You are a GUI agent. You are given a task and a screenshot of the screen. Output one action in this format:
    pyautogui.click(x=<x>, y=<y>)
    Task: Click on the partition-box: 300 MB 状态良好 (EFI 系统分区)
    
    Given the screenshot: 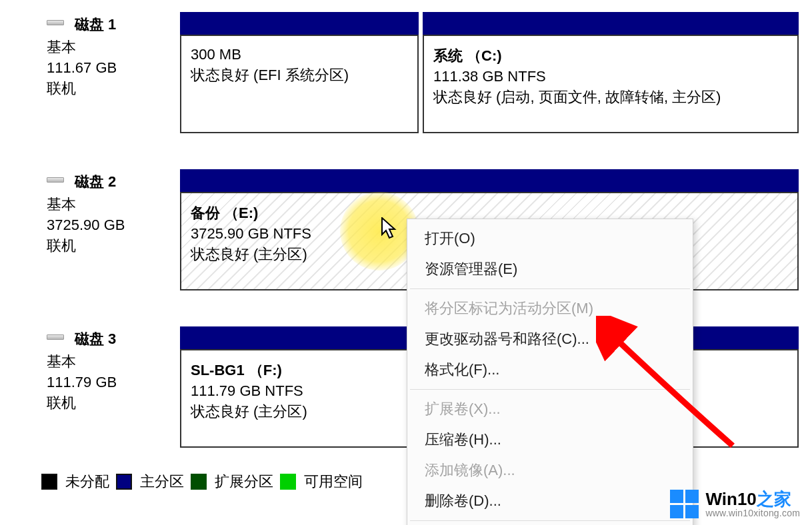 What is the action you would take?
    pyautogui.click(x=299, y=84)
    